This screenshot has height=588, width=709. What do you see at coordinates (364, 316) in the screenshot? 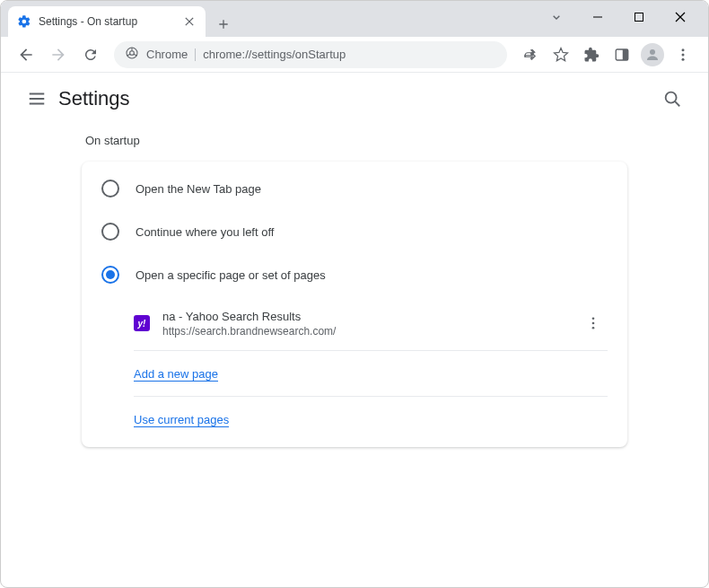
I see `page-item-title: na - Yahoo Search Results` at bounding box center [364, 316].